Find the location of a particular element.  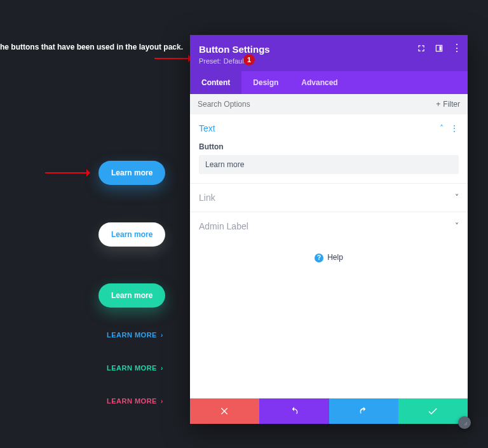

section-link-header: Link ˅ is located at coordinates (329, 198).